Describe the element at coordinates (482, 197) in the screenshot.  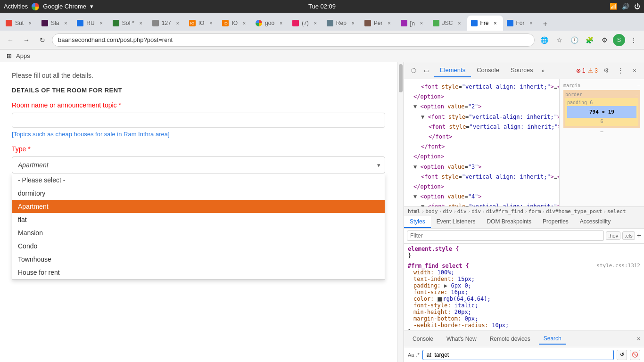
I see `tree-line: ▼ <option value="4">` at that location.